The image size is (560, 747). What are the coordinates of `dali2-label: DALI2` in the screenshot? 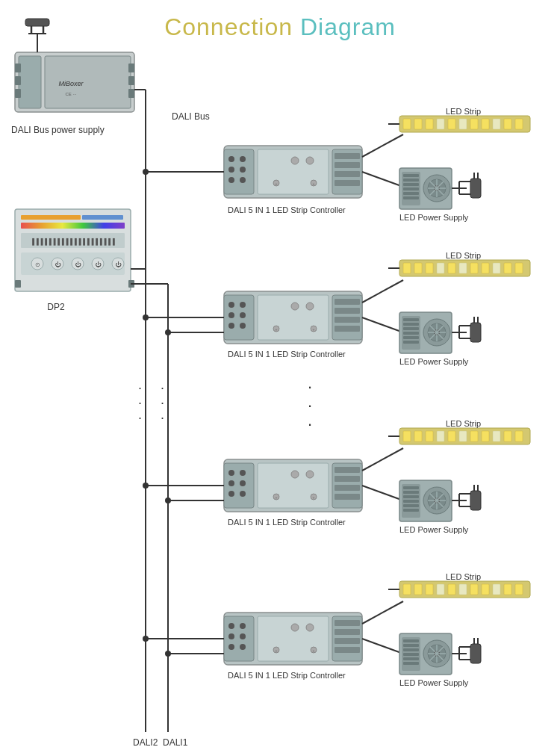 It's located at (146, 743).